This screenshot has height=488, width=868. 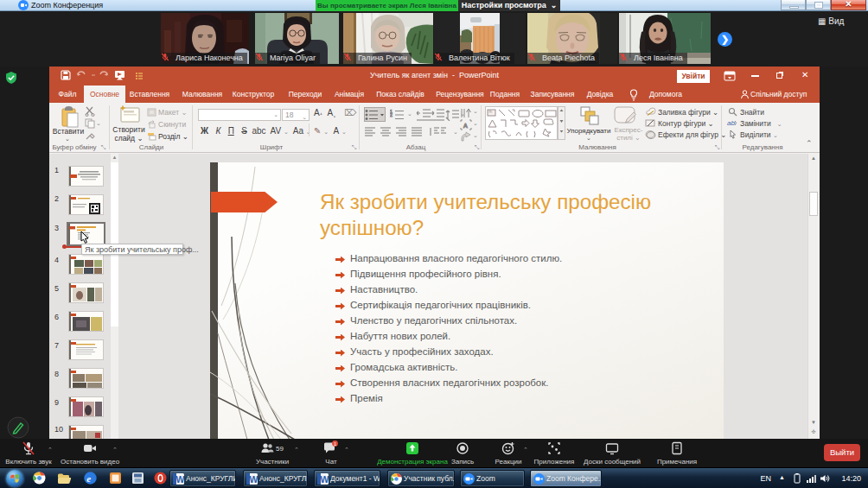 What do you see at coordinates (391, 115) in the screenshot?
I see `svg-text: 2` at bounding box center [391, 115].